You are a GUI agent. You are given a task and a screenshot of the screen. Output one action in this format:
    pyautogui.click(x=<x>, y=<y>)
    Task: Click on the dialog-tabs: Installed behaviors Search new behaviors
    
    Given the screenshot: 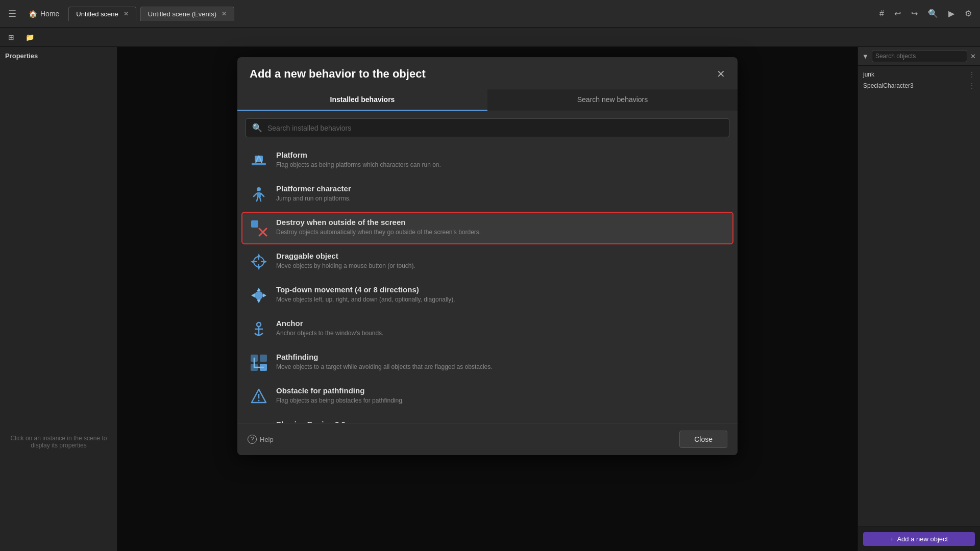 What is the action you would take?
    pyautogui.click(x=487, y=100)
    